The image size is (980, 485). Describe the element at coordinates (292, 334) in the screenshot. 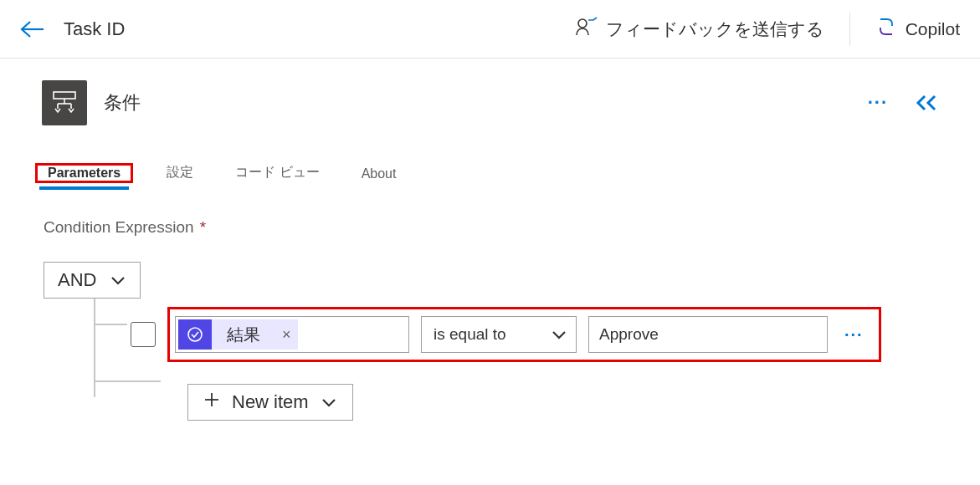

I see `left-operand-input: 結果 ×` at that location.